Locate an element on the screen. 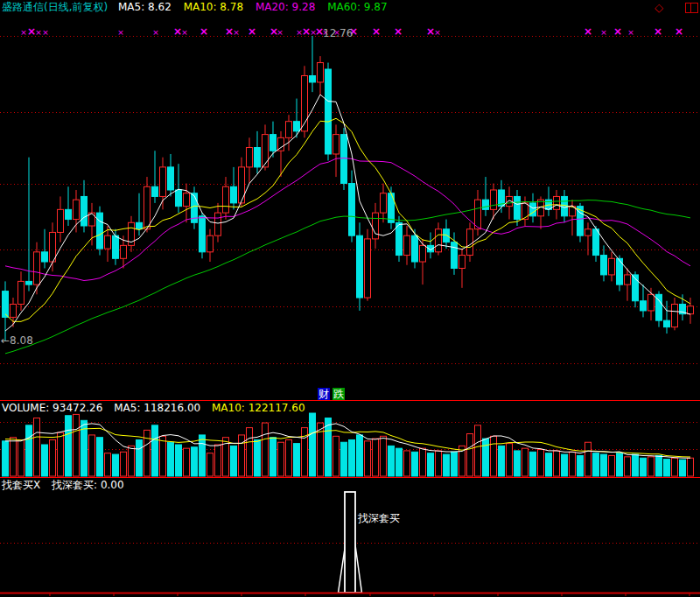 The width and height of the screenshot is (700, 597). left-arrow-icon: ← is located at coordinates (5, 341).